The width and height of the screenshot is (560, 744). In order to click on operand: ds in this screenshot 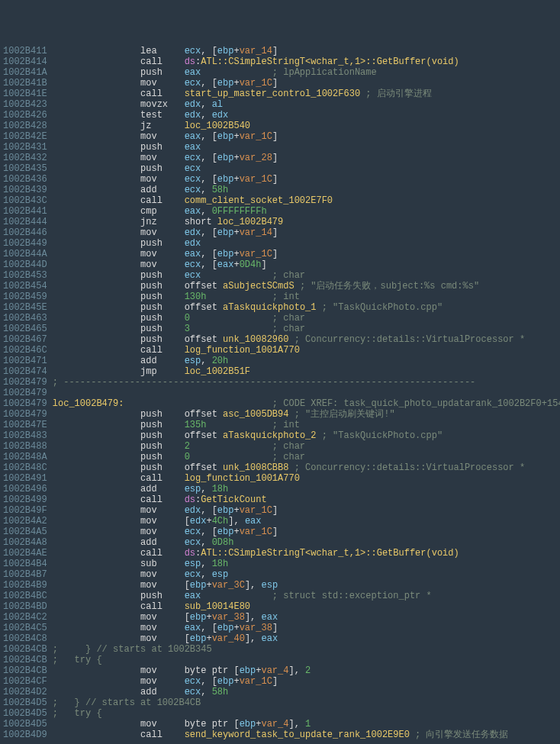, I will do `click(190, 62)`.